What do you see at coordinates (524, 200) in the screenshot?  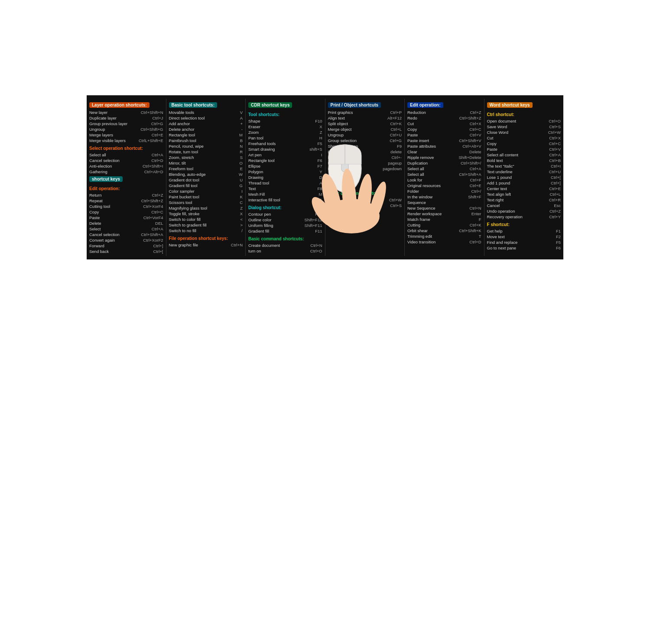 I see `shortcut-row: Text rightCtrl+R` at bounding box center [524, 200].